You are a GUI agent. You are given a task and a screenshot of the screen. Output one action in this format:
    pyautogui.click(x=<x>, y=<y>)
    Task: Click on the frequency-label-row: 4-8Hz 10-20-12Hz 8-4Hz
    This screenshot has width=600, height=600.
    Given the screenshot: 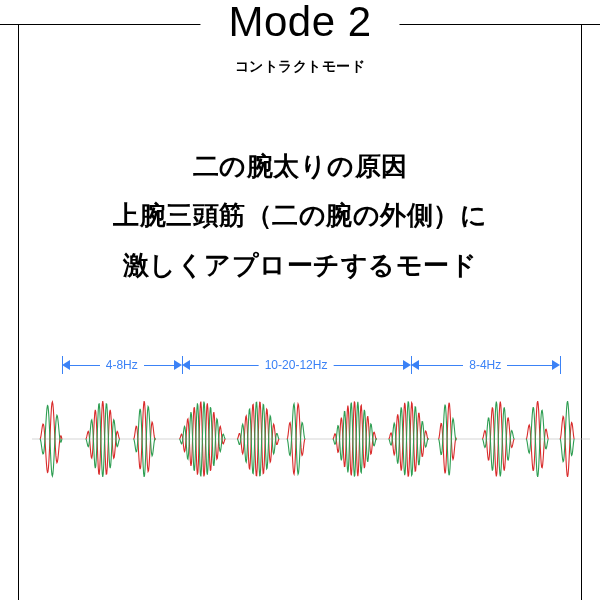 What is the action you would take?
    pyautogui.click(x=311, y=365)
    